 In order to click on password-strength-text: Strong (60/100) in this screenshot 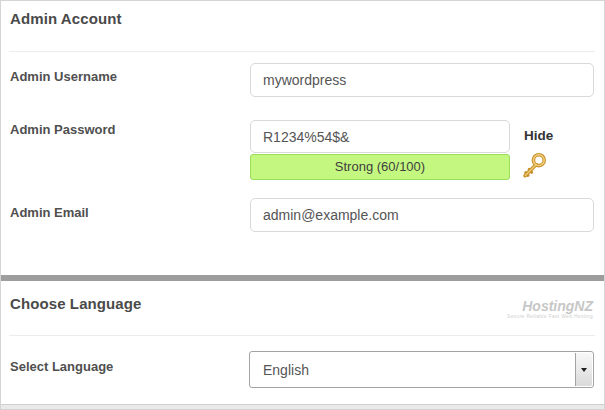, I will do `click(380, 166)`.